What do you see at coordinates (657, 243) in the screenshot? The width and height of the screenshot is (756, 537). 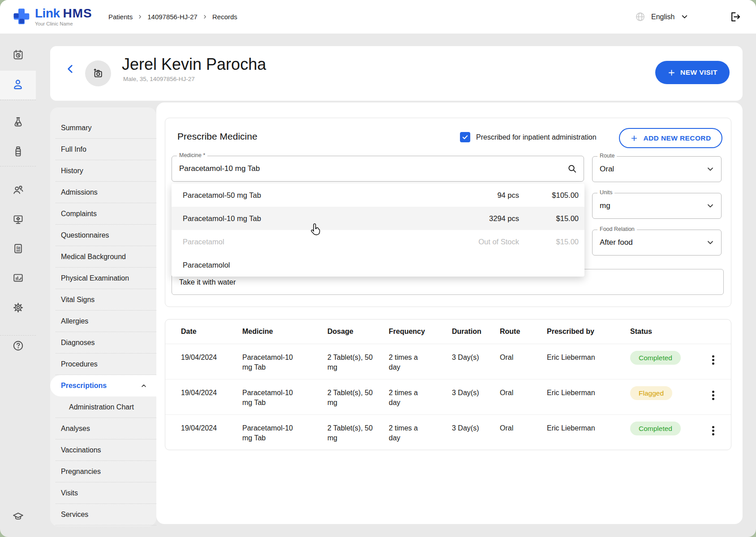 I see `food-relation-select: Food Relation After food` at bounding box center [657, 243].